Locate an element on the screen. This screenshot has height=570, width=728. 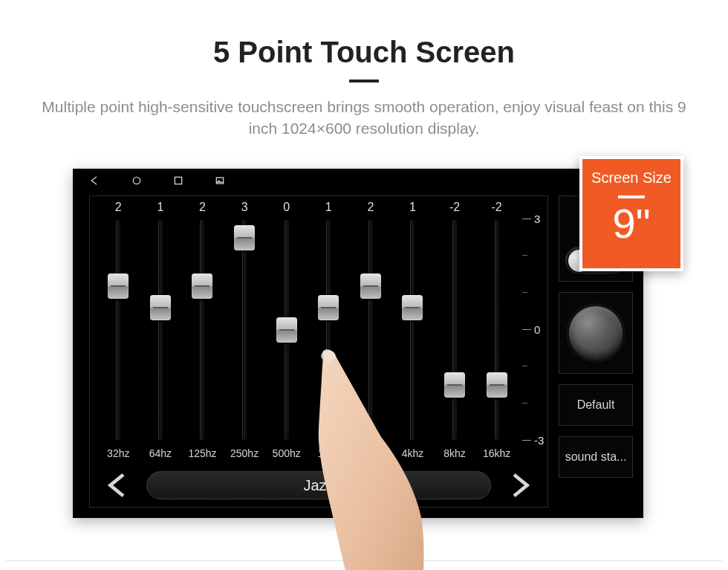
eq-frequency-label: 125hz is located at coordinates (202, 453).